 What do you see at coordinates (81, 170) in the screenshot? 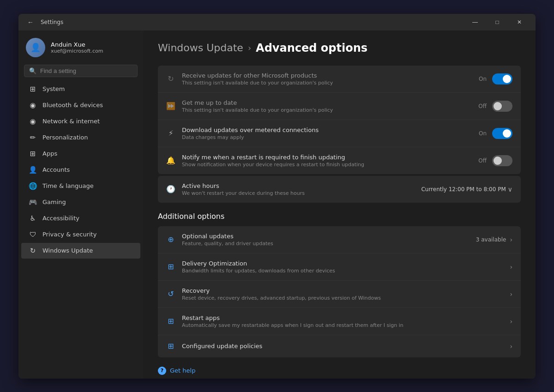
I see `sidebar-item-accounts: 👤 Accounts` at bounding box center [81, 170].